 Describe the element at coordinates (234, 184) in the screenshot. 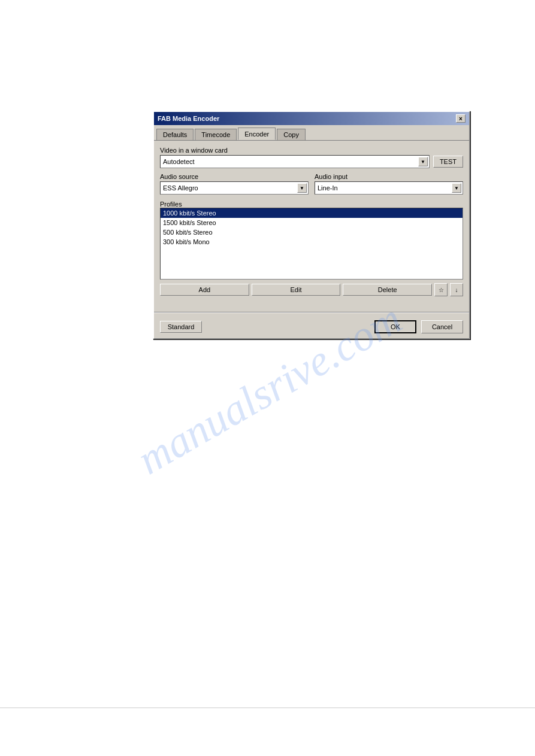

I see `audio-source-col: Audio source ESS Allegro ▼` at that location.